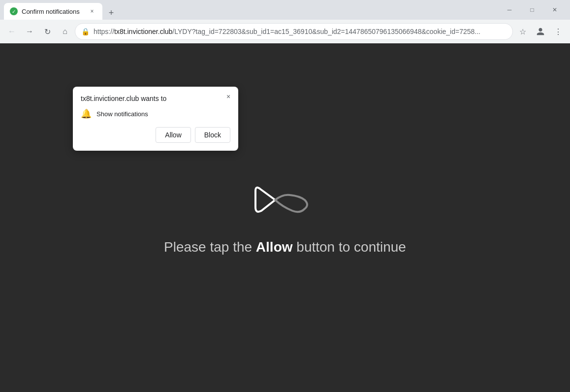 The height and width of the screenshot is (392, 570). Describe the element at coordinates (210, 247) in the screenshot. I see `cta-before: Please tap the` at that location.